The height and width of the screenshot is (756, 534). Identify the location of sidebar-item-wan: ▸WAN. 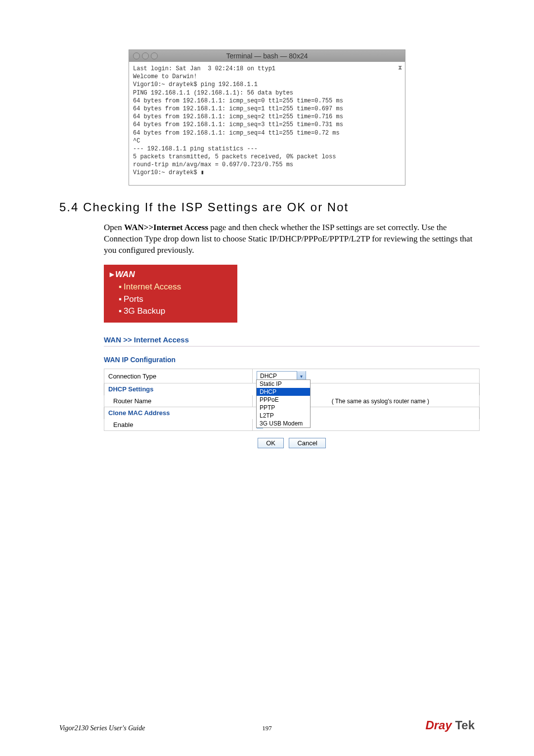
(171, 275).